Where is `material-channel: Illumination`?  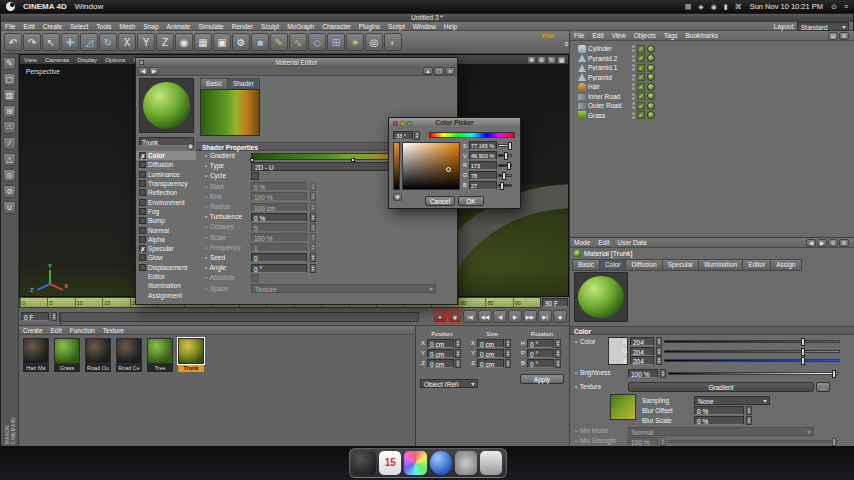
material-channel: Illumination is located at coordinates (166, 286).